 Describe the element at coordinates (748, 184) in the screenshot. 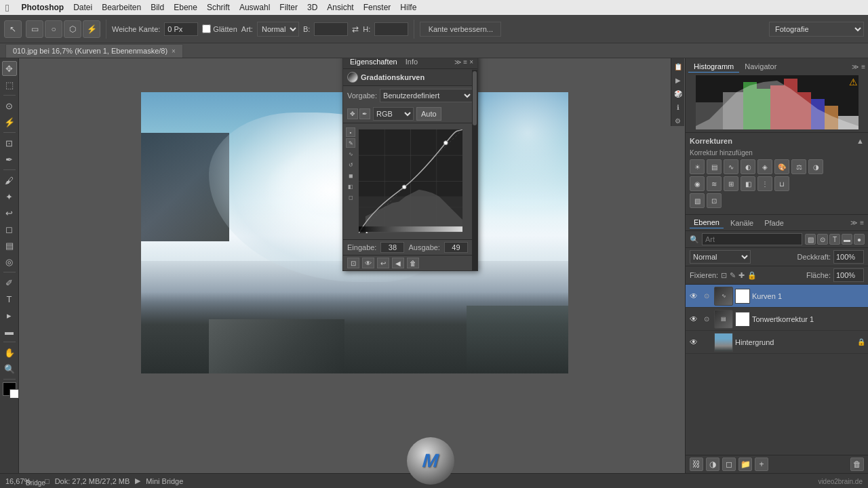

I see `korr-invert-btn: ◧` at that location.